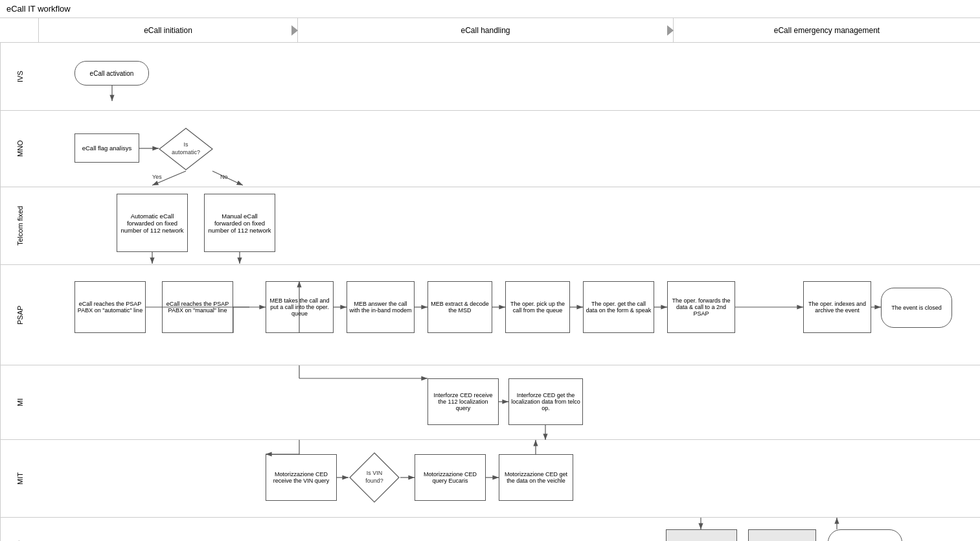 The width and height of the screenshot is (980, 541). I want to click on lane-content-psap2: The emergency centre handle the event Th…, so click(509, 529).